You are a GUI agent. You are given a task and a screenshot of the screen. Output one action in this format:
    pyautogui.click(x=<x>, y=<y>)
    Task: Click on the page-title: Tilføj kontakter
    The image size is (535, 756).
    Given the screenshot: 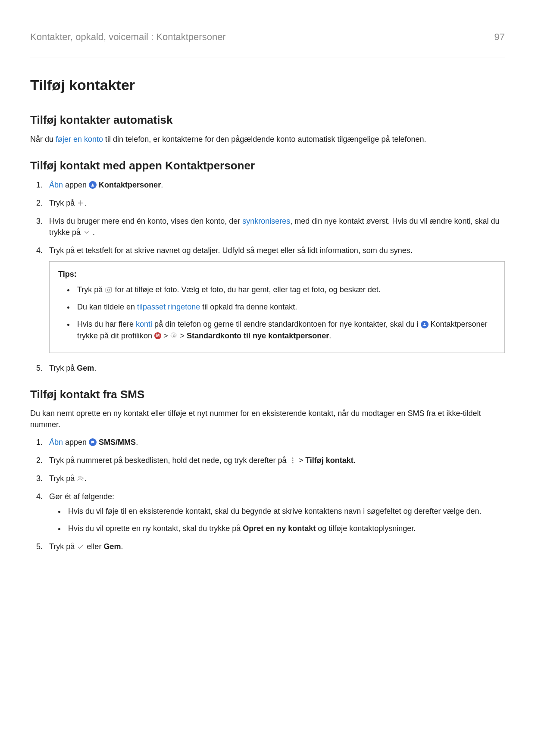 What is the action you would take?
    pyautogui.click(x=267, y=85)
    